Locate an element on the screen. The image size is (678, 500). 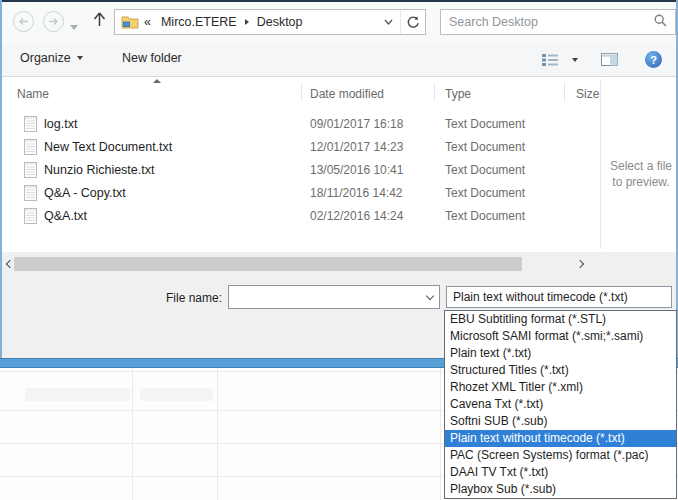
address-bar-tools is located at coordinates (400, 22).